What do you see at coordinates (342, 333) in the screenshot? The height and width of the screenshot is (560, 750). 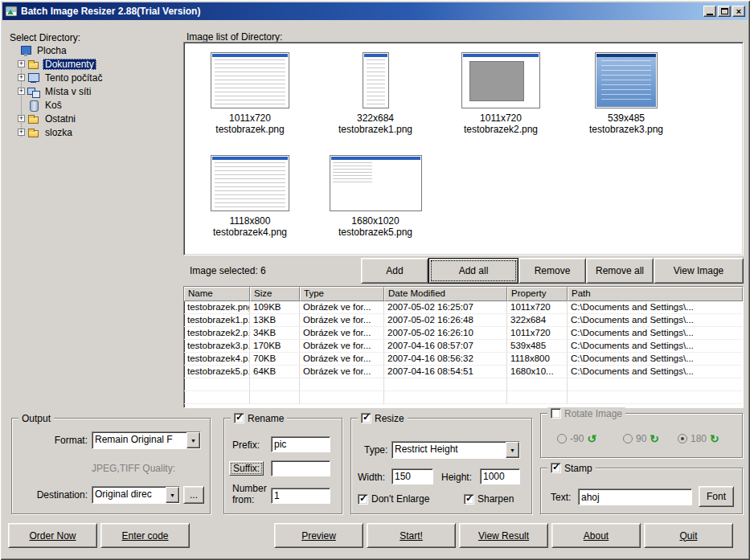 I see `cell-type: Obrázek ve for...` at bounding box center [342, 333].